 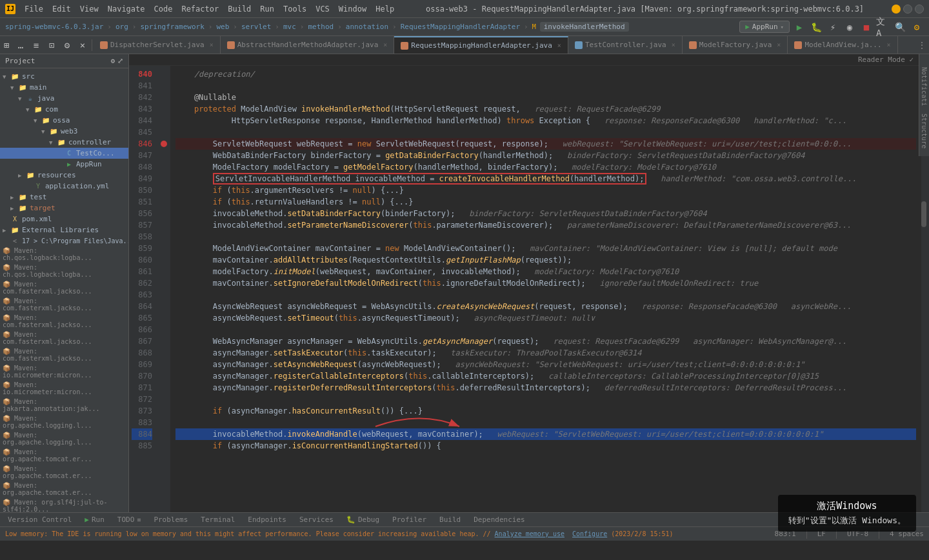 What do you see at coordinates (112, 61) in the screenshot?
I see `project-panel-gear: ⚙` at bounding box center [112, 61].